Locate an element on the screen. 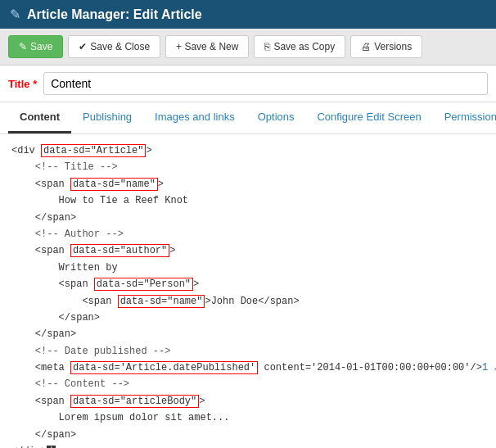 The width and height of the screenshot is (496, 448). code-line: <span data-sd="name">John Doe</span> is located at coordinates (248, 301).